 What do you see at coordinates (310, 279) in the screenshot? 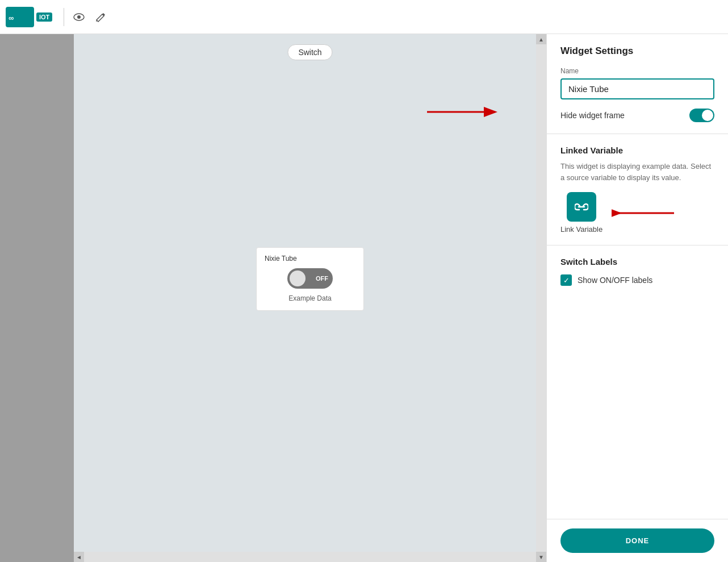
I see `widget-card: Nixie Tube OFF Example Data` at bounding box center [310, 279].